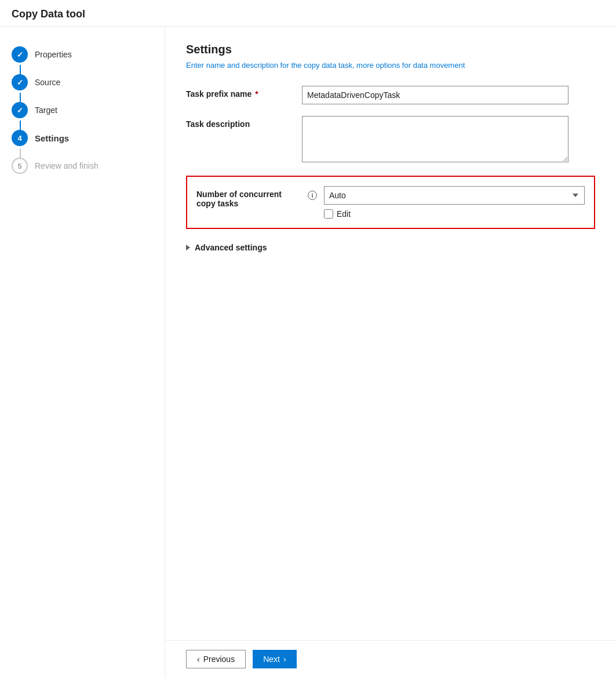 This screenshot has width=616, height=680. Describe the element at coordinates (329, 214) in the screenshot. I see `edit-checkbox` at that location.